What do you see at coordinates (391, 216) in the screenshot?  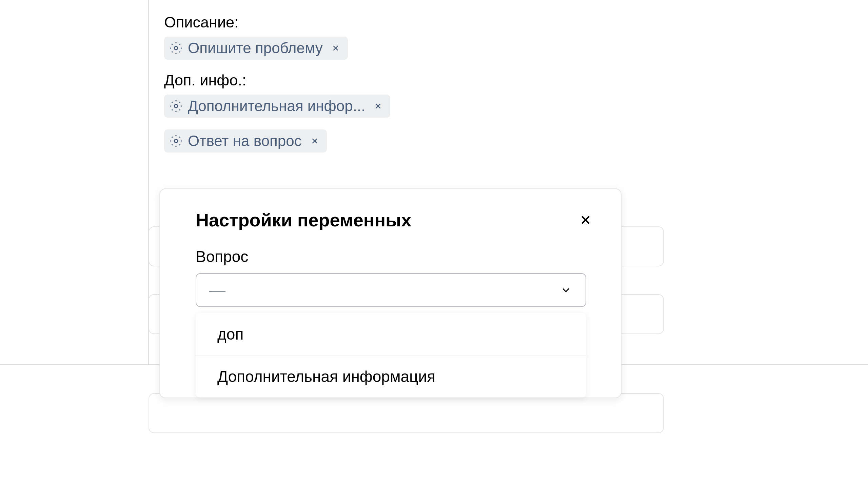 I see `modal-header: Настройки переменных` at bounding box center [391, 216].